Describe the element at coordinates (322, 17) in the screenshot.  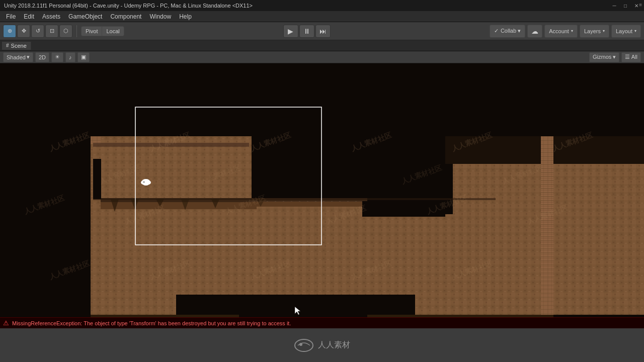
I see `menu-bar: File Edit Assets GameObject Component Wi…` at that location.